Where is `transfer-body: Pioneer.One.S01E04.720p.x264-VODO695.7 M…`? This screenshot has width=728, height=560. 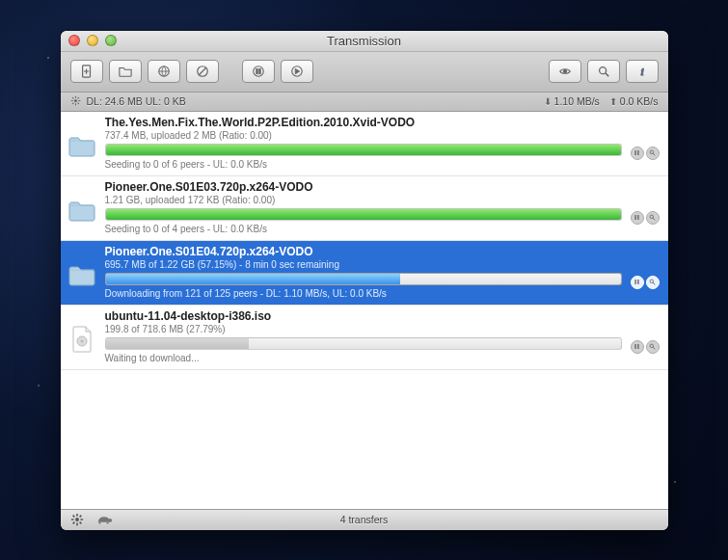 transfer-body: Pioneer.One.S01E04.720p.x264-VODO695.7 M… is located at coordinates (364, 272).